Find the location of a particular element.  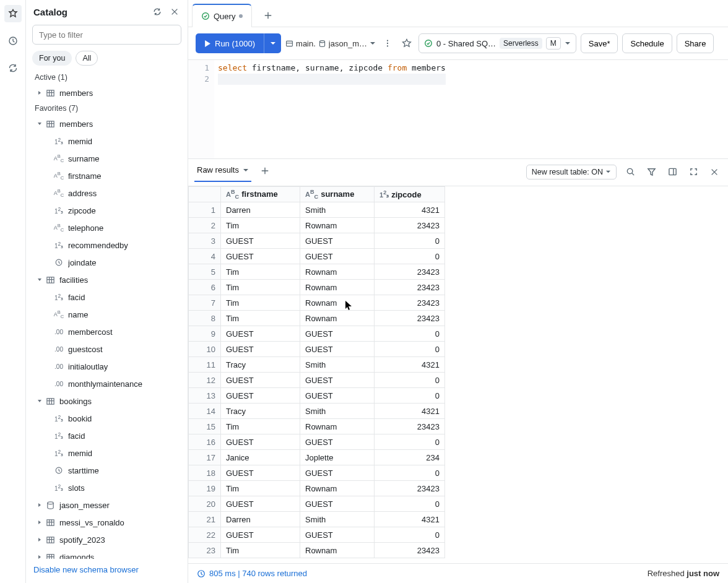

table-row: 17JaniceJoplette234 is located at coordinates (317, 458).